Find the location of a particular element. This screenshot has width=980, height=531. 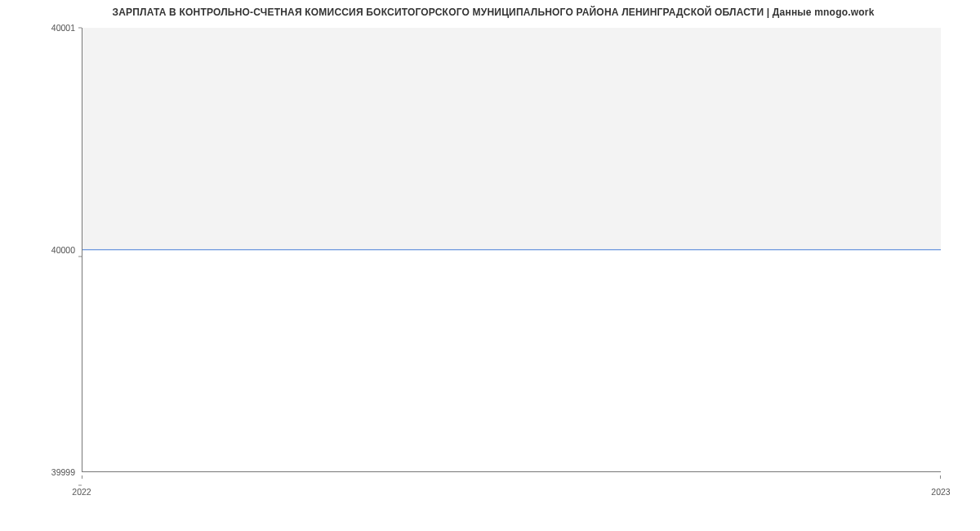

x-axis: 2022 2023 is located at coordinates (511, 484).